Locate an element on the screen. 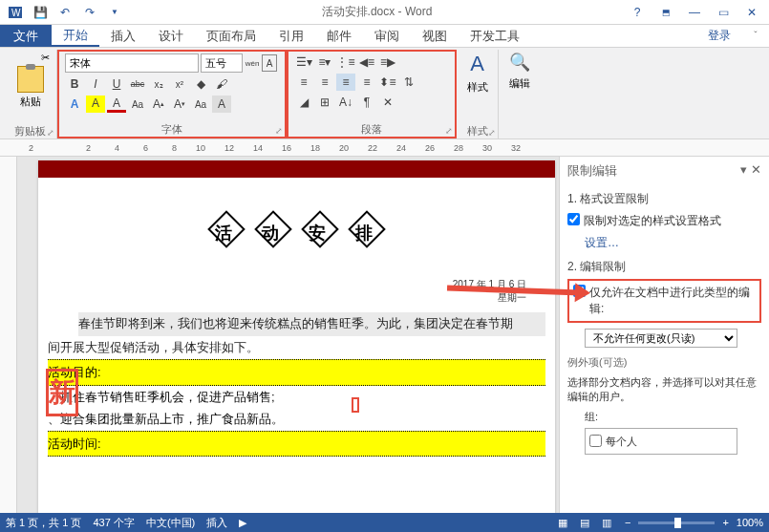 This screenshot has height=532, width=769. subscript-button: x₂ is located at coordinates (159, 84).